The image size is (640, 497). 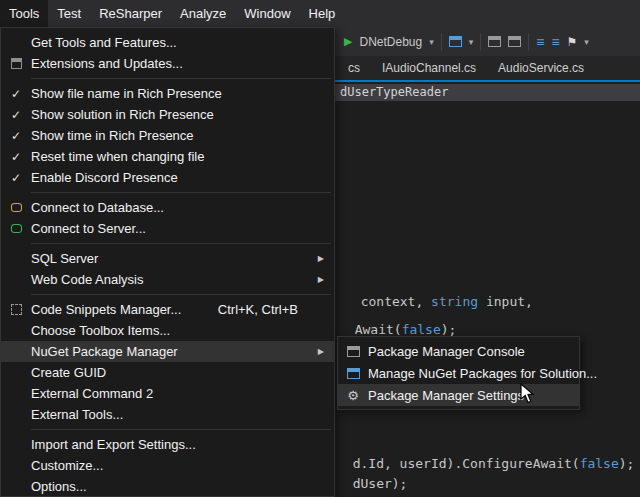 I want to click on extensions-icon, so click(x=16, y=64).